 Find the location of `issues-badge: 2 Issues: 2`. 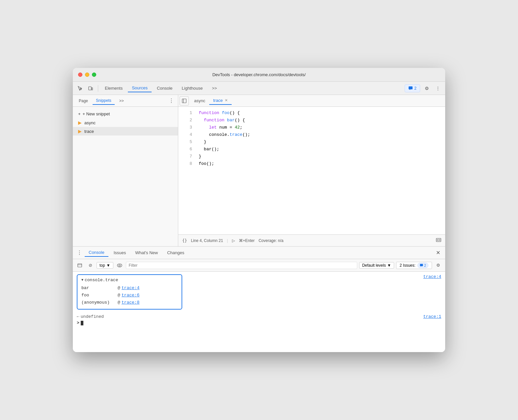

issues-badge: 2 Issues: 2 is located at coordinates (414, 265).